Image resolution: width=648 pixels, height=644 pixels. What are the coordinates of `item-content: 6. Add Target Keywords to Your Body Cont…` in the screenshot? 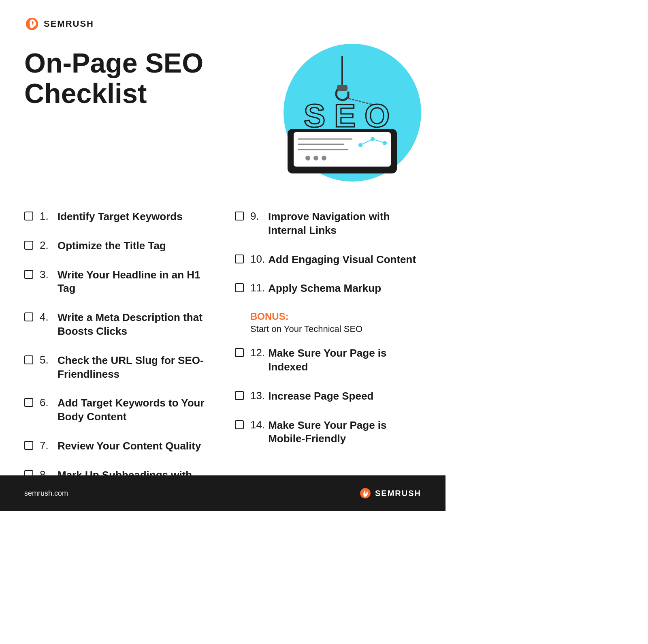 It's located at (125, 410).